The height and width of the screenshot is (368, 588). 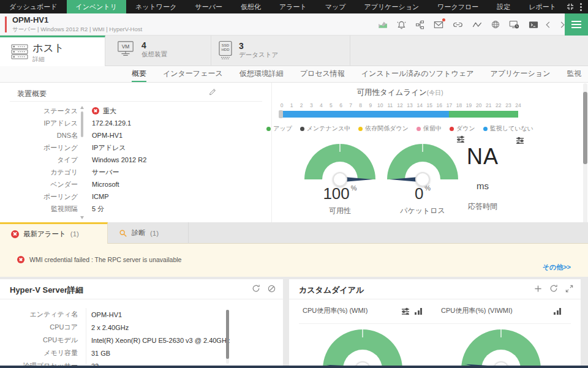 I want to click on subtab-1: インターフェース, so click(x=193, y=74).